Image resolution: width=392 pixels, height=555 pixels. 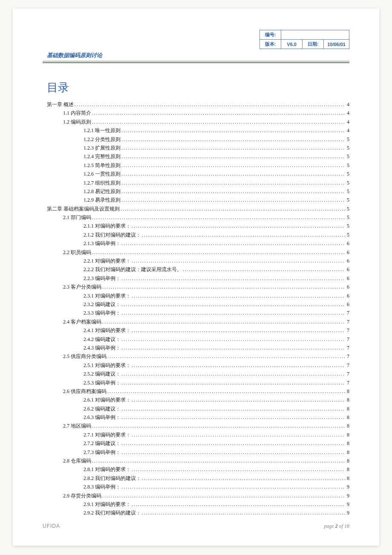 I want to click on toc-entry: 1.2.1 唯一性原则4, so click(x=196, y=130).